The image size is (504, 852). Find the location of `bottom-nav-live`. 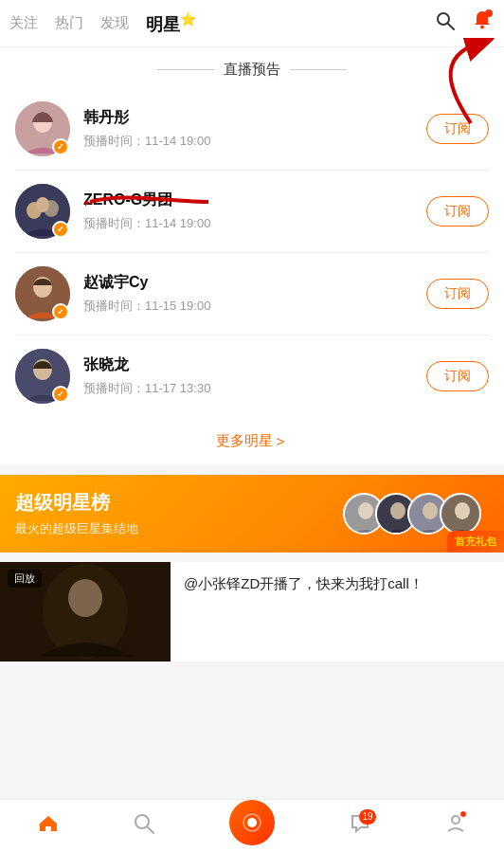

bottom-nav-live is located at coordinates (252, 826).